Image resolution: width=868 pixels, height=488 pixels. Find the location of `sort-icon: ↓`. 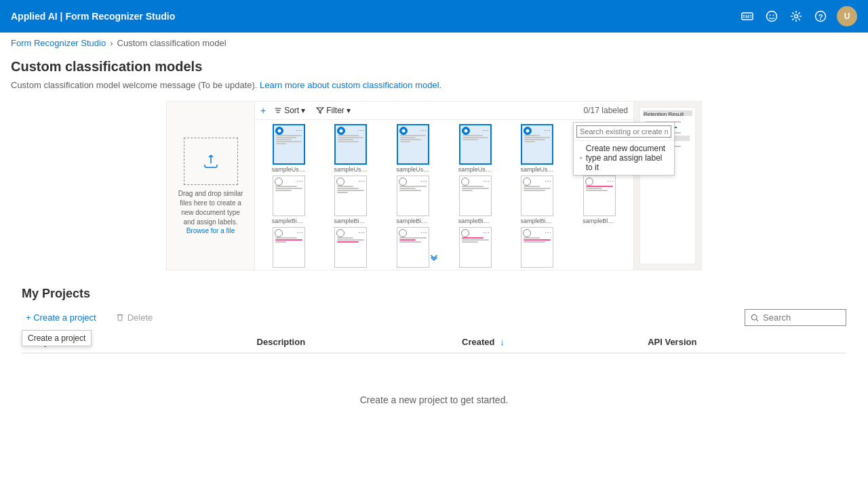

sort-icon: ↓ is located at coordinates (502, 342).